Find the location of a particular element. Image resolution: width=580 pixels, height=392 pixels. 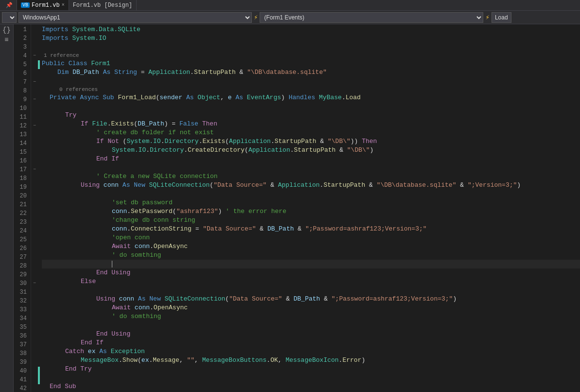

ln-29: 29 is located at coordinates (20, 275).